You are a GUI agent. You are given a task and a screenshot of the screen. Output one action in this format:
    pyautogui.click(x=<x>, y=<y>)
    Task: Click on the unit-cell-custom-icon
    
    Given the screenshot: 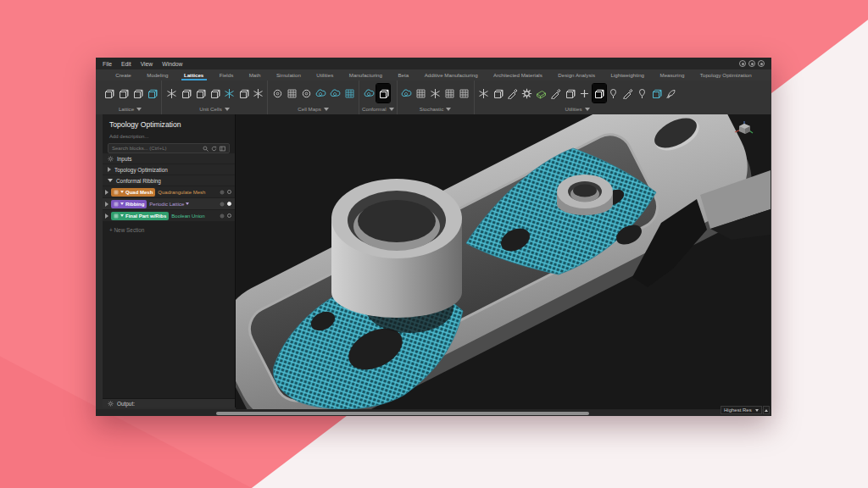 What is the action you would take?
    pyautogui.click(x=258, y=93)
    